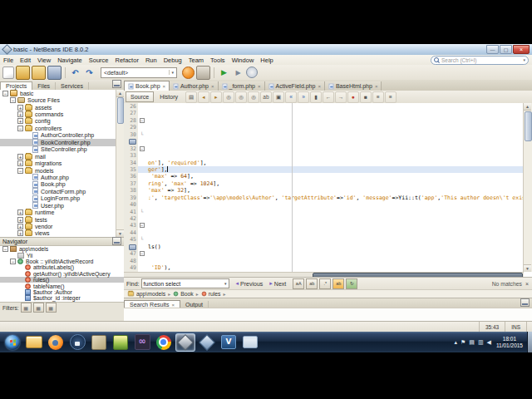 This screenshot has width=532, height=399. Describe the element at coordinates (173, 60) in the screenshot. I see `menu-item-debug: Debug` at that location.